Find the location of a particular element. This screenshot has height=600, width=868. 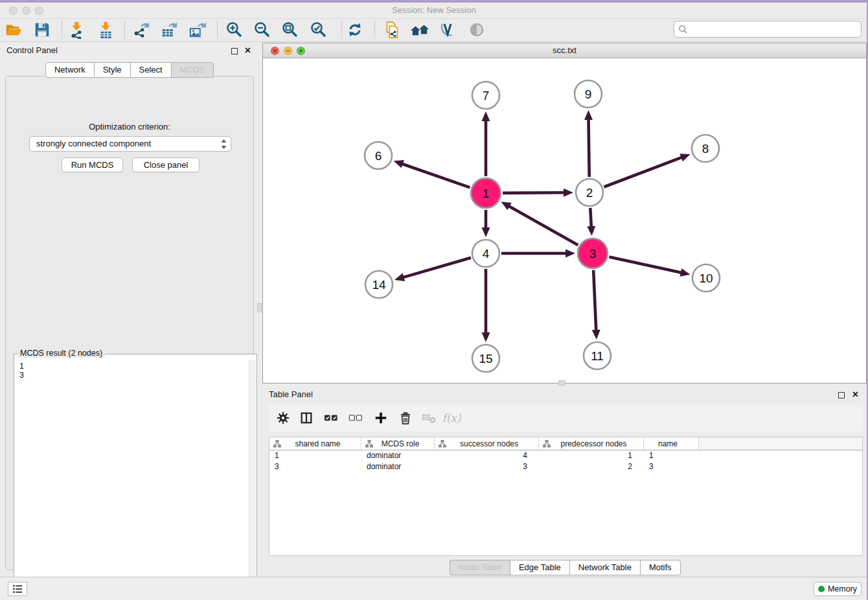

run-mcds-button: Run MCDS is located at coordinates (92, 165).